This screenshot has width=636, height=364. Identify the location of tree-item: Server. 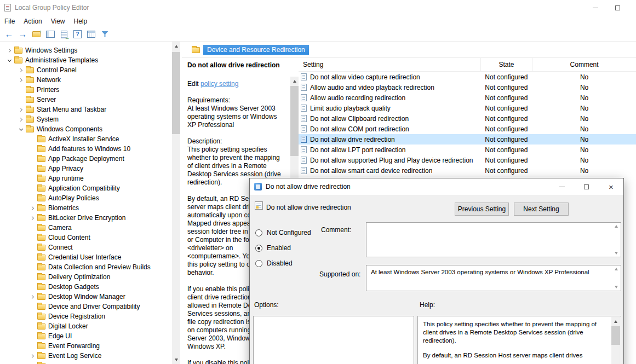
(85, 100).